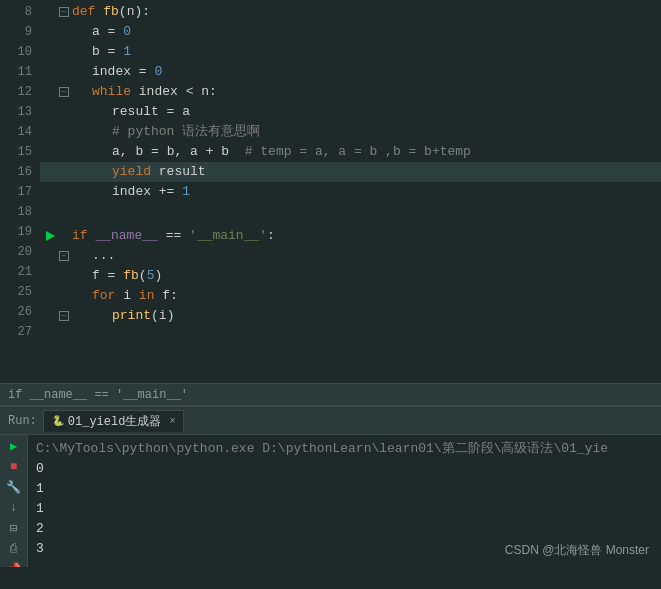 The image size is (661, 589). Describe the element at coordinates (16, 132) in the screenshot. I see `line-number: 14` at that location.